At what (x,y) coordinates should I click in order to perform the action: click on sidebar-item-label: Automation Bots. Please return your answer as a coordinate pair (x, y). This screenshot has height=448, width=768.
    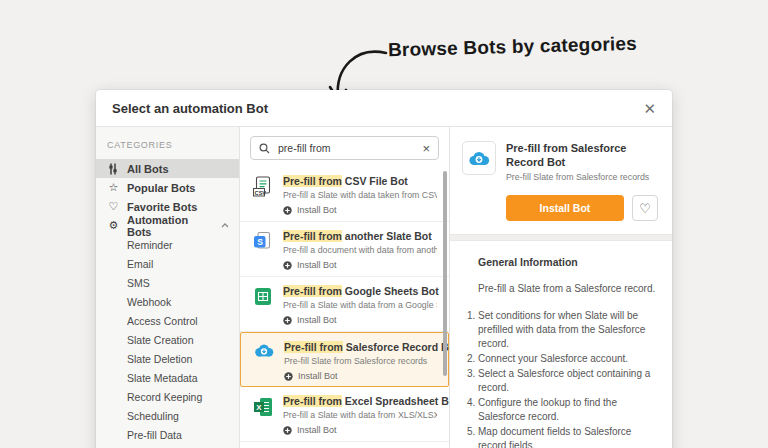
    Looking at the image, I should click on (170, 226).